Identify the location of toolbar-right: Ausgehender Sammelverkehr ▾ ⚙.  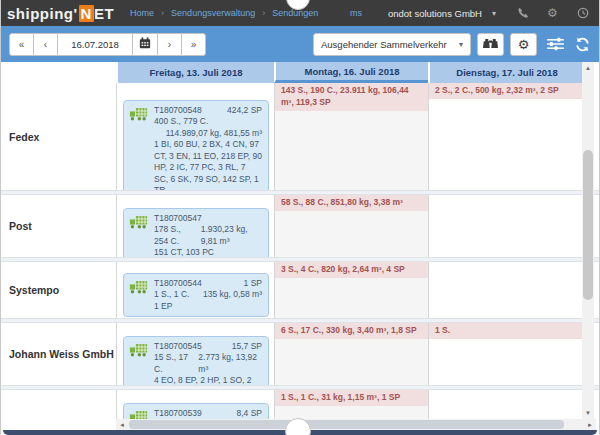
(452, 44).